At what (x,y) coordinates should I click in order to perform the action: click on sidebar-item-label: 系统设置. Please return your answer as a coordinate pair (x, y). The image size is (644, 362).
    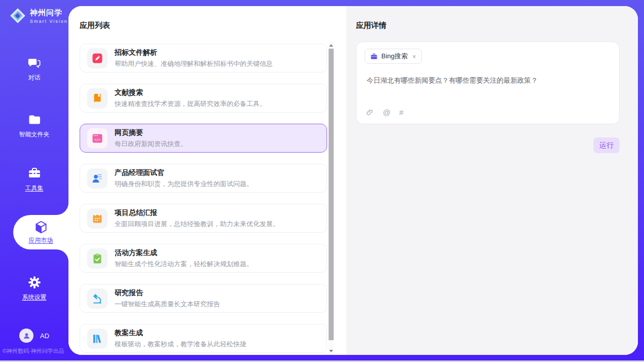
    Looking at the image, I should click on (34, 297).